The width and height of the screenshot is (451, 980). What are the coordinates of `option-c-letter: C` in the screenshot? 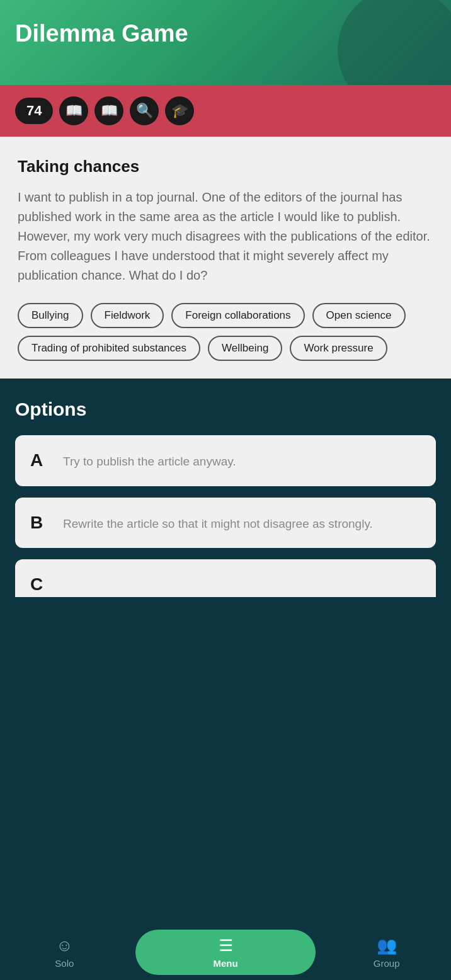 It's located at (40, 584).